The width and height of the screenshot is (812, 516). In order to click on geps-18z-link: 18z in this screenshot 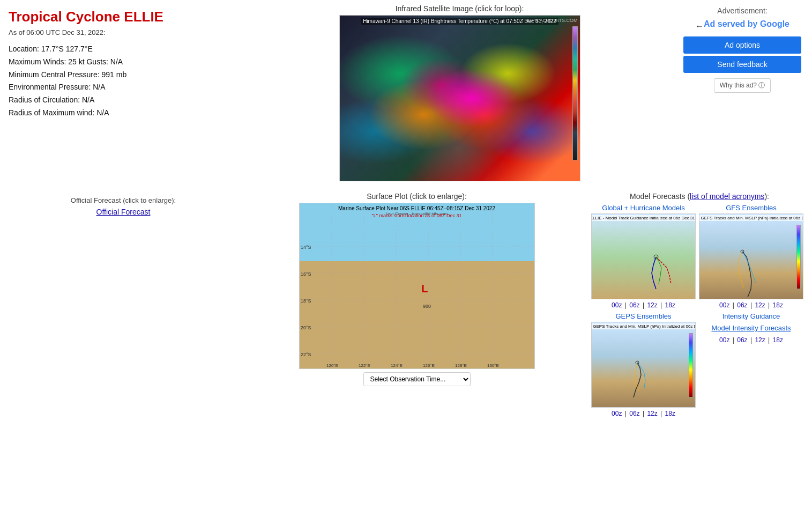, I will do `click(670, 414)`.